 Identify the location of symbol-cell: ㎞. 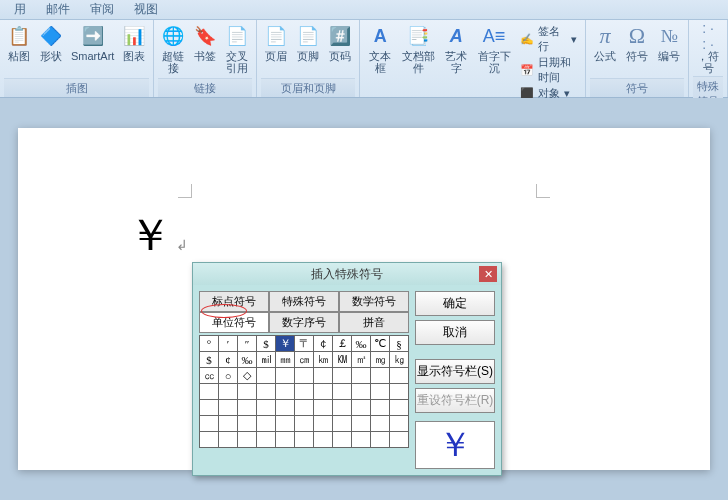
(324, 360).